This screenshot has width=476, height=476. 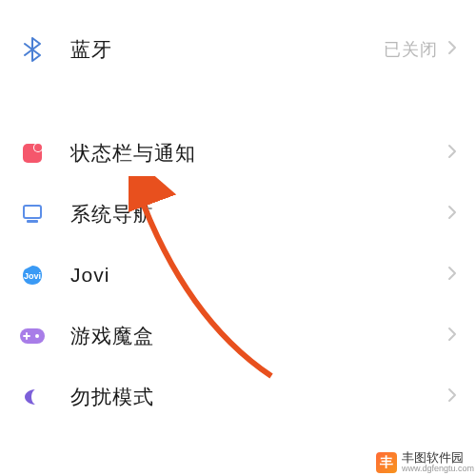 I want to click on gamebox-item: 游戏魔盒, so click(x=238, y=336).